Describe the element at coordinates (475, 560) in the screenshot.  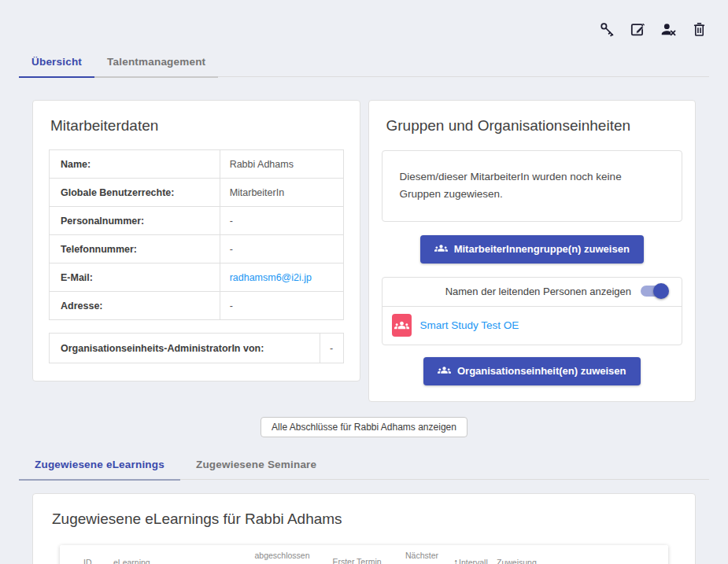
I see `header-interval: ↑ Intervall` at that location.